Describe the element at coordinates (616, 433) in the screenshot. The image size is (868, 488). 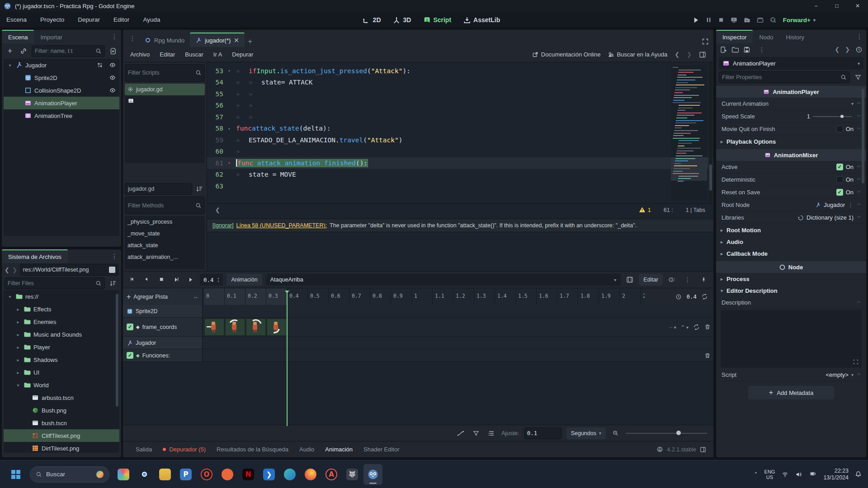
I see `zoom-out-icon` at that location.